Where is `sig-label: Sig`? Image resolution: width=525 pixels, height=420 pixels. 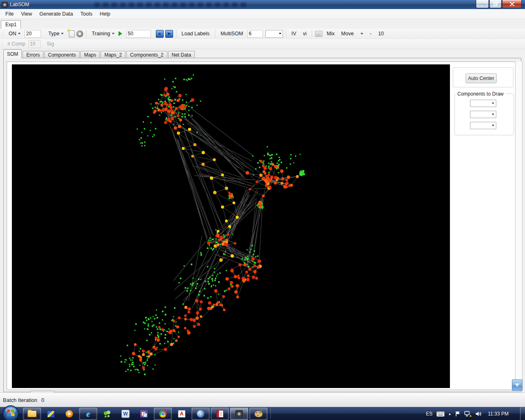
sig-label: Sig is located at coordinates (50, 44).